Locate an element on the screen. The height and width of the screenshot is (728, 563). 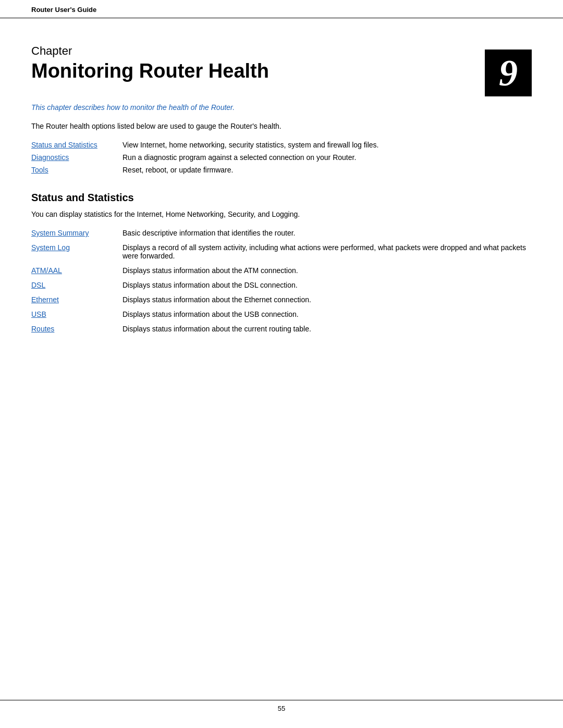
status-link: USB is located at coordinates (39, 314).